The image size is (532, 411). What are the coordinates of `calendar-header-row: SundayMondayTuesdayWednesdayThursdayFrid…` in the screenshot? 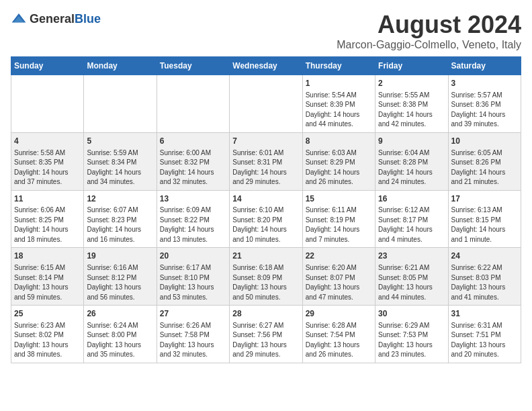 It's located at (266, 66).